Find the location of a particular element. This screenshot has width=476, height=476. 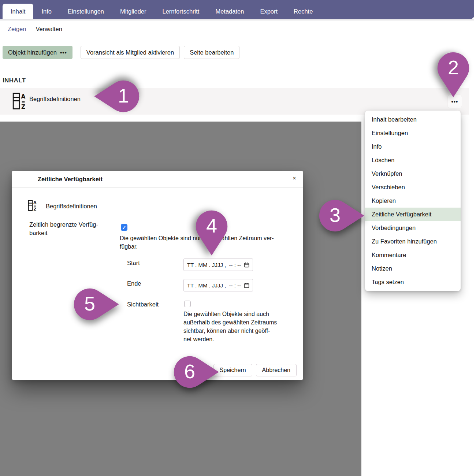

marker-number: 1 is located at coordinates (123, 96).